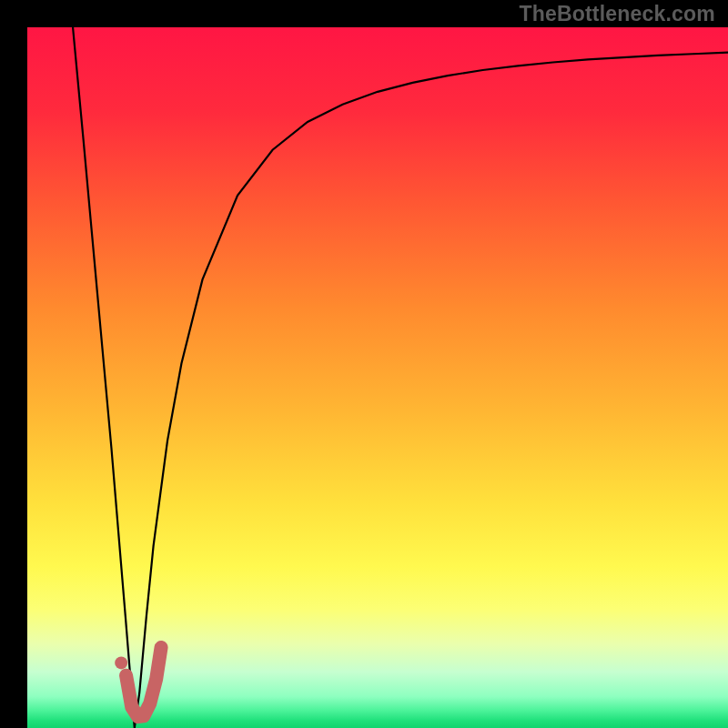 This screenshot has width=728, height=728. Describe the element at coordinates (121, 662) in the screenshot. I see `hook-marker-dot` at that location.